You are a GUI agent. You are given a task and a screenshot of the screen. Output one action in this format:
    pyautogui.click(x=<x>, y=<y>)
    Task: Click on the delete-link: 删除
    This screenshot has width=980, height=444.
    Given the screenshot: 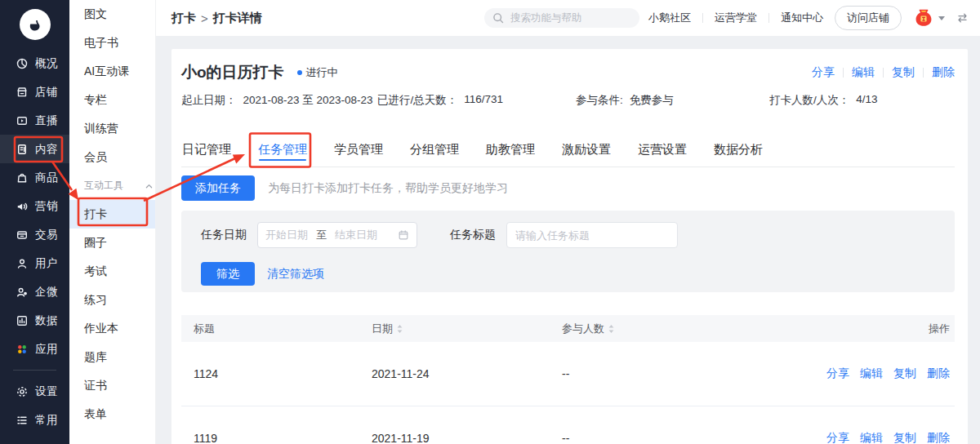 What is the action you would take?
    pyautogui.click(x=943, y=73)
    